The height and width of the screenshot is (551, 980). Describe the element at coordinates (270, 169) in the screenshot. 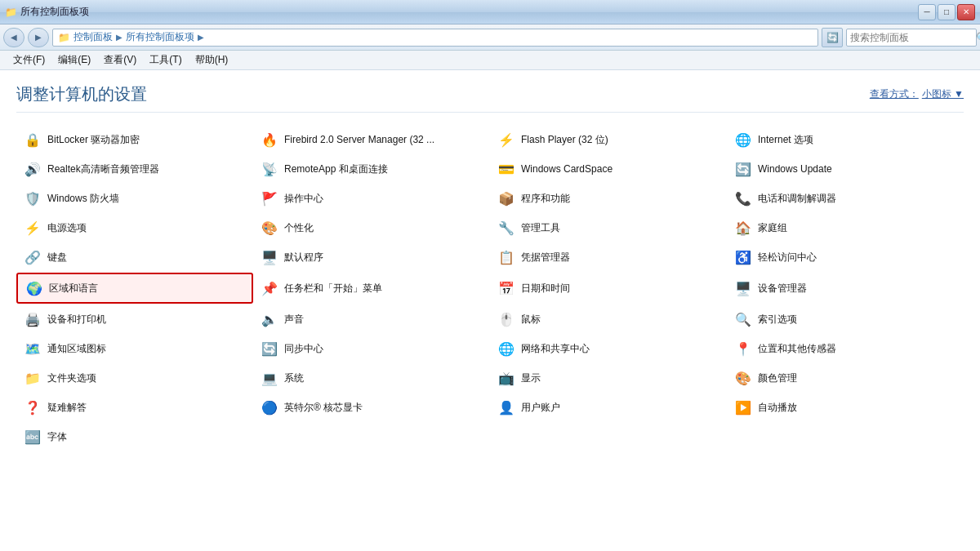

I see `item-icon: 📡` at that location.